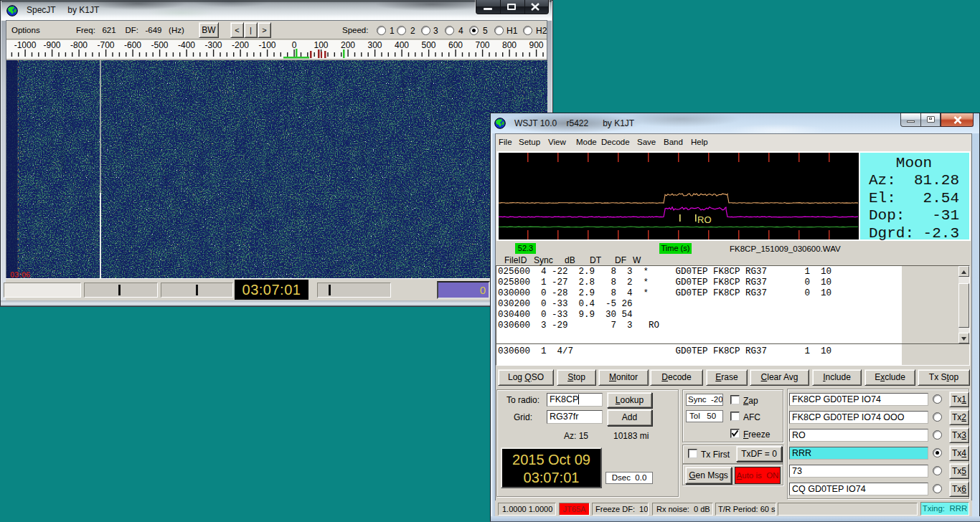 Image resolution: width=980 pixels, height=522 pixels. I want to click on svg-text: 300, so click(374, 45).